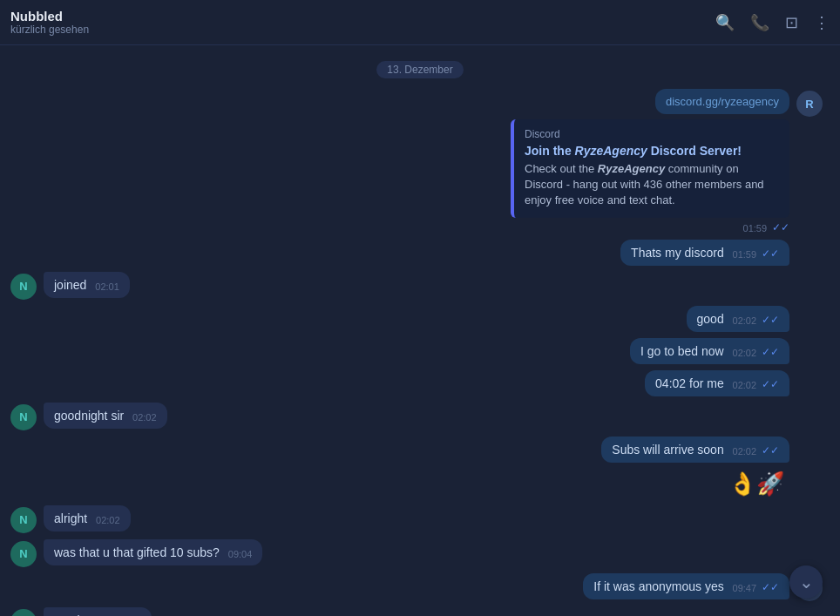 This screenshot has width=840, height=616. What do you see at coordinates (105, 416) in the screenshot?
I see `message-bubble: goodnight sir 02:02` at bounding box center [105, 416].